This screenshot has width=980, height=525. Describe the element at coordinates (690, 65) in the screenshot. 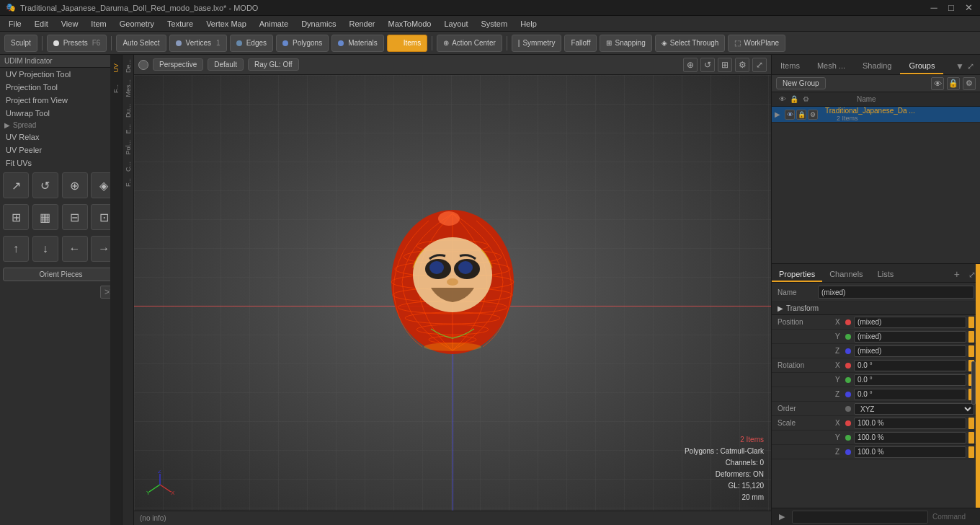

I see `vp-icon-rotate: ⊕` at that location.